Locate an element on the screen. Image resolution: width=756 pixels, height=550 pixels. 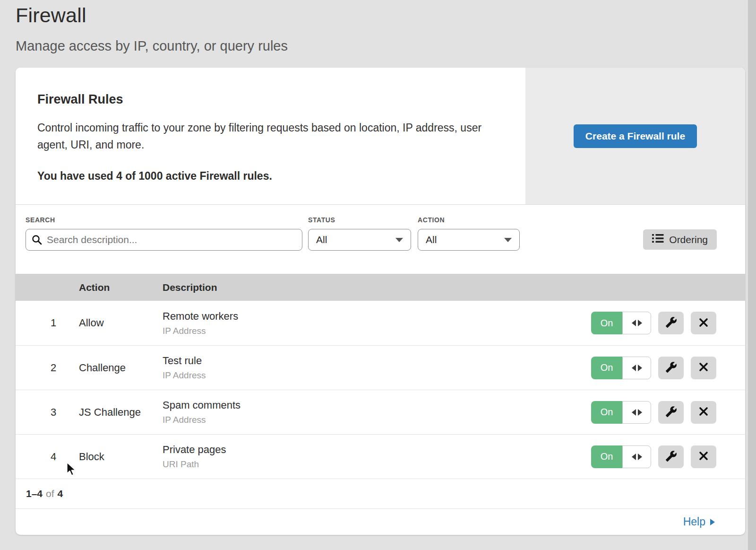
rule-description: Private pages URI Path is located at coordinates (377, 457).